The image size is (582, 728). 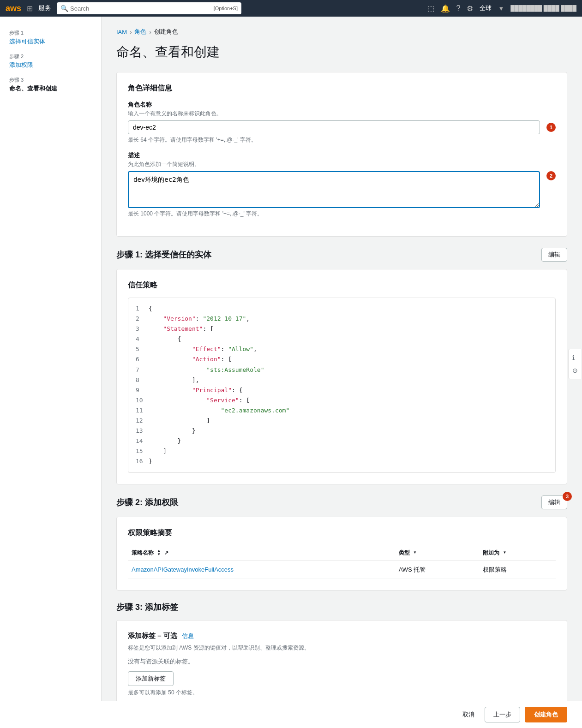 I want to click on side-icon-2: ⊙, so click(x=575, y=370).